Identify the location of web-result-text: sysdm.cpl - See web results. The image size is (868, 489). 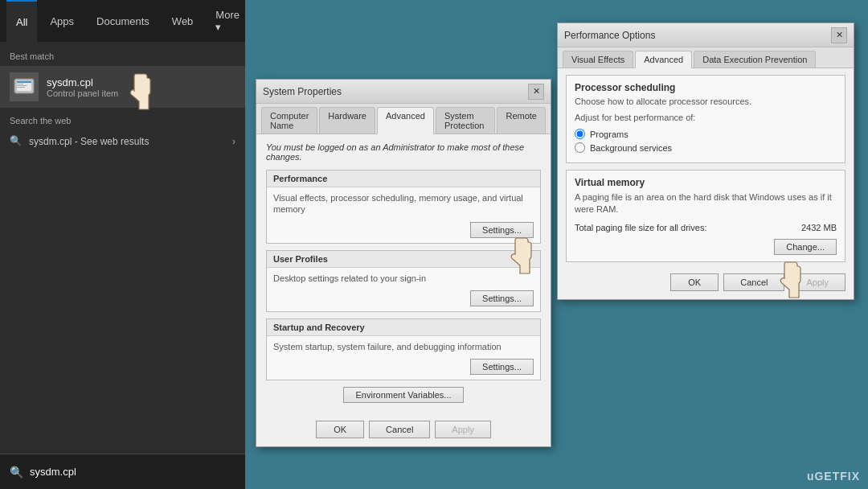
(88, 142).